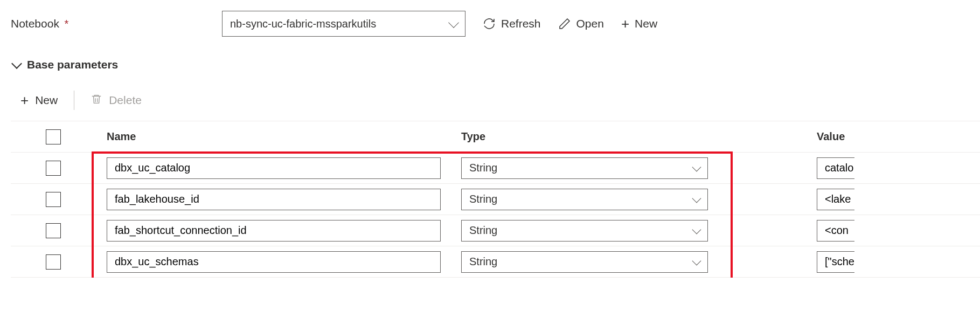 Image resolution: width=980 pixels, height=331 pixels. I want to click on pencil-icon, so click(565, 24).